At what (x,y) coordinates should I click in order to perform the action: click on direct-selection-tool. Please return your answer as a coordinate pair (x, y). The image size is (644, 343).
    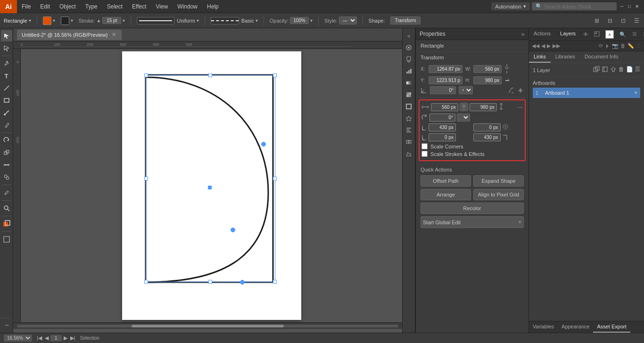
    Looking at the image, I should click on (7, 48).